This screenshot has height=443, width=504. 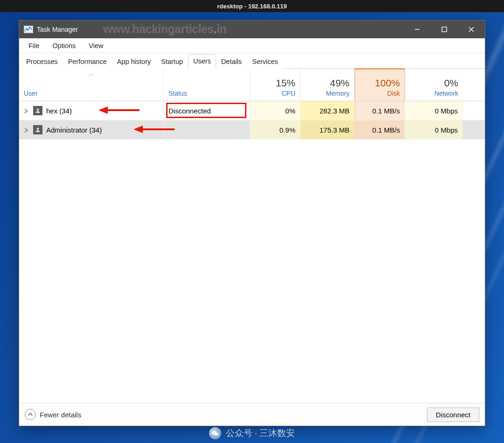 What do you see at coordinates (328, 85) in the screenshot?
I see `col-memory: 49% Memory` at bounding box center [328, 85].